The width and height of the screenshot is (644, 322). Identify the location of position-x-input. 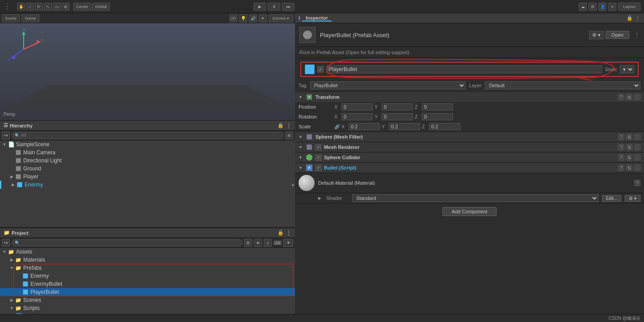
(357, 107).